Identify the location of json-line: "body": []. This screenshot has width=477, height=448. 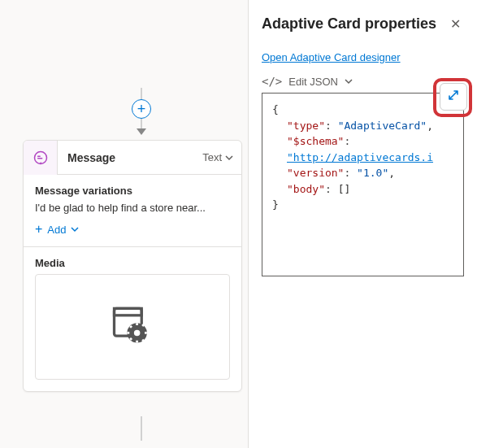
(362, 189).